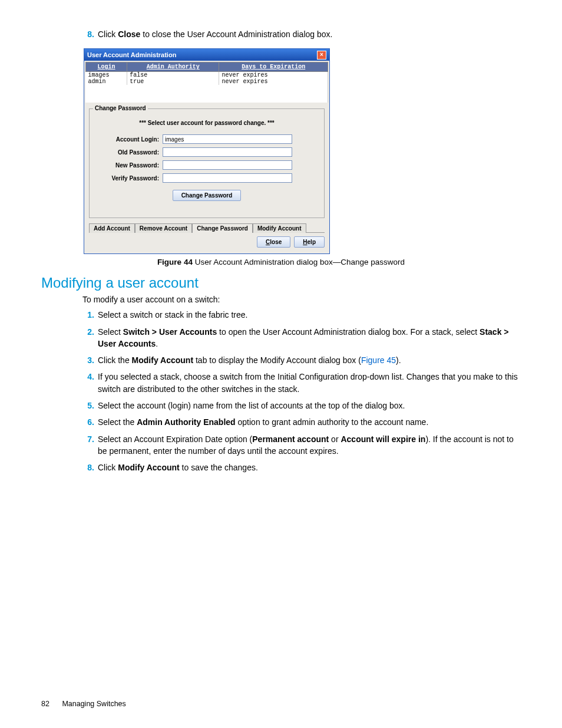 The image size is (562, 728). Describe the element at coordinates (207, 151) in the screenshot. I see `user-account-dialog: User Account Administration × Login Admi…` at that location.